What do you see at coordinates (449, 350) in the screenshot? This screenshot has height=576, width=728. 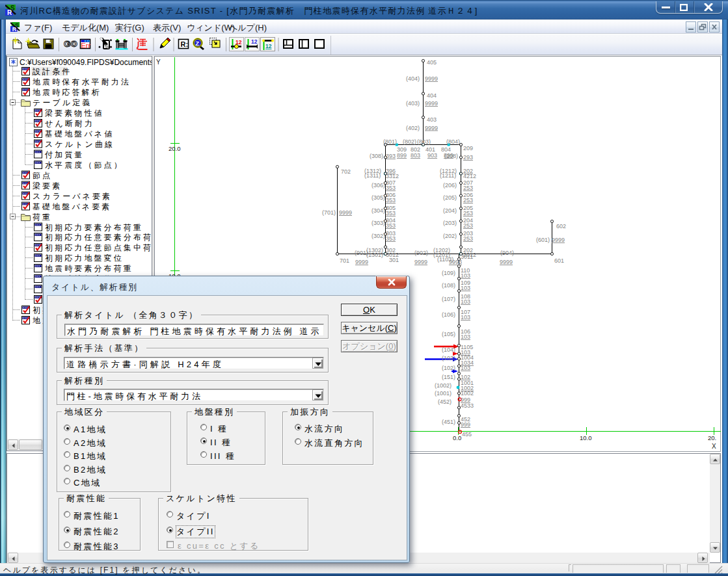 I see `svg-text: (104)` at bounding box center [449, 350].